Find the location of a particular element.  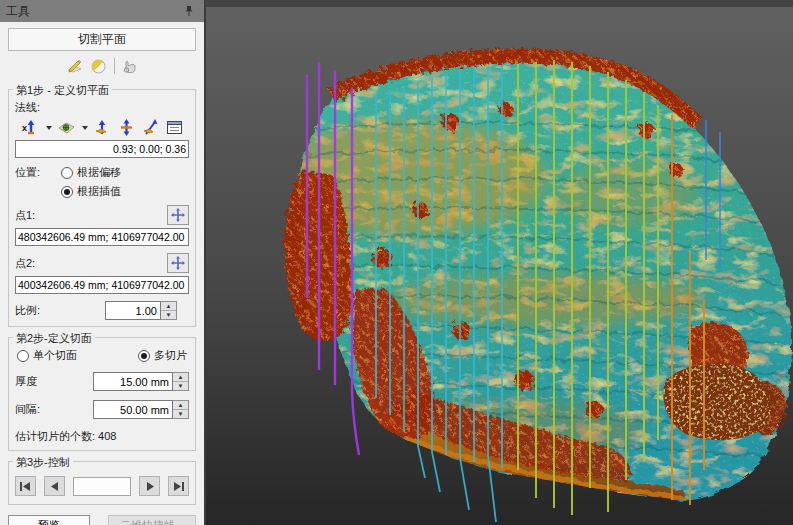

radio-multi-slice: 多切片 is located at coordinates (162, 356).